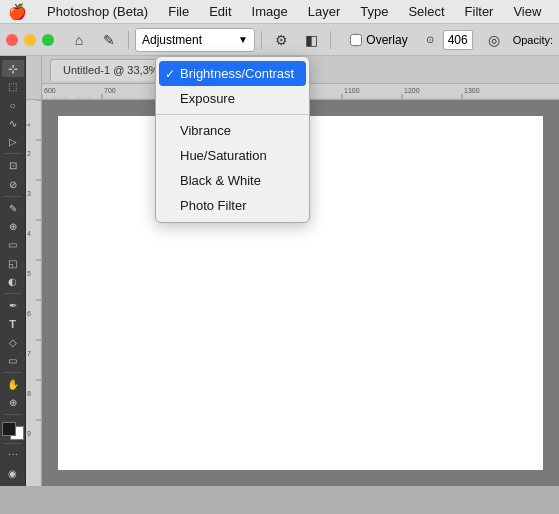  Describe the element at coordinates (29, 354) in the screenshot. I see `svg-text: 7` at that location.